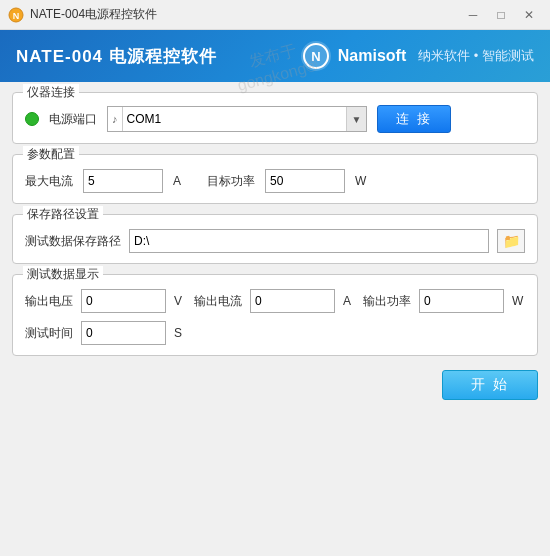  Describe the element at coordinates (309, 241) in the screenshot. I see `path-input` at that location.